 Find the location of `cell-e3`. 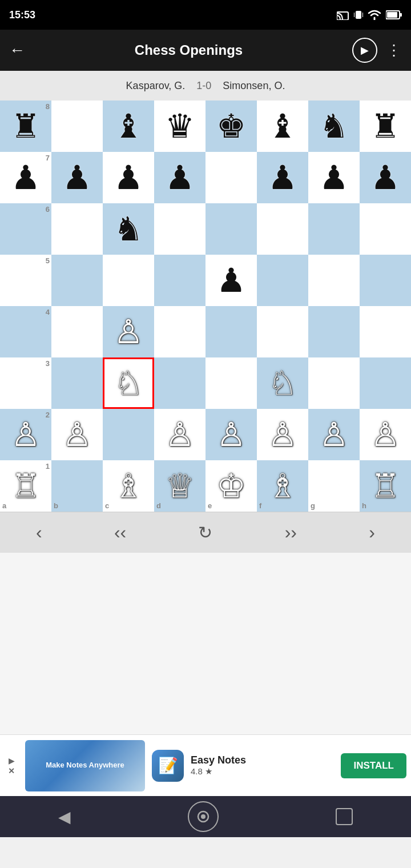

cell-e3 is located at coordinates (231, 383).